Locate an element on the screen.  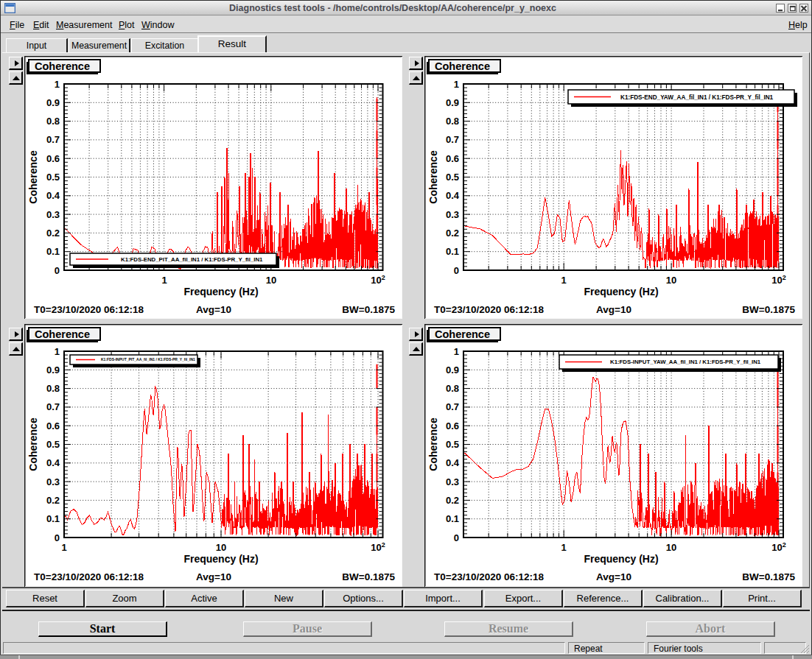
svg-text:K1:FDS-INPUT_YAW_AA_fil_IN1 /: K1:FDS-INPUT_YAW_AA_fil_IN1 / K1:FDS-PR_… is located at coordinates (685, 362).